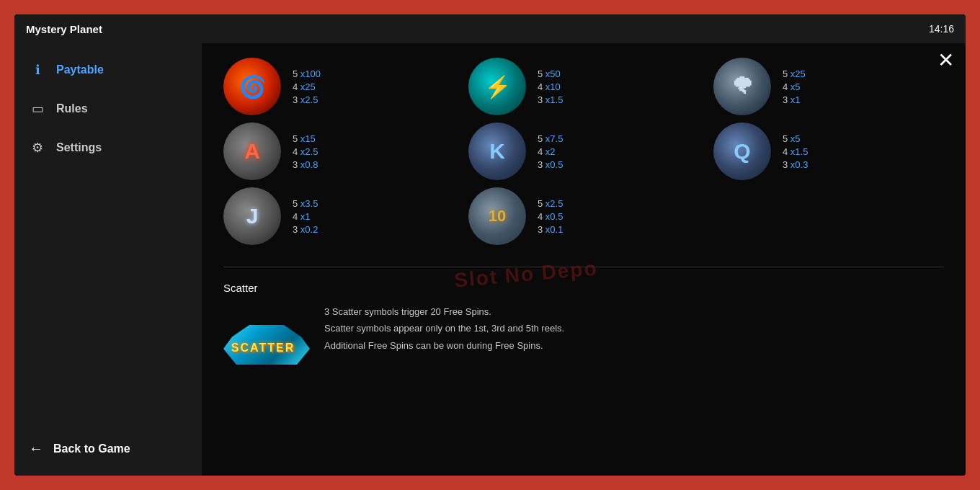  I want to click on k-pay-3: 3 x0.5, so click(551, 164).